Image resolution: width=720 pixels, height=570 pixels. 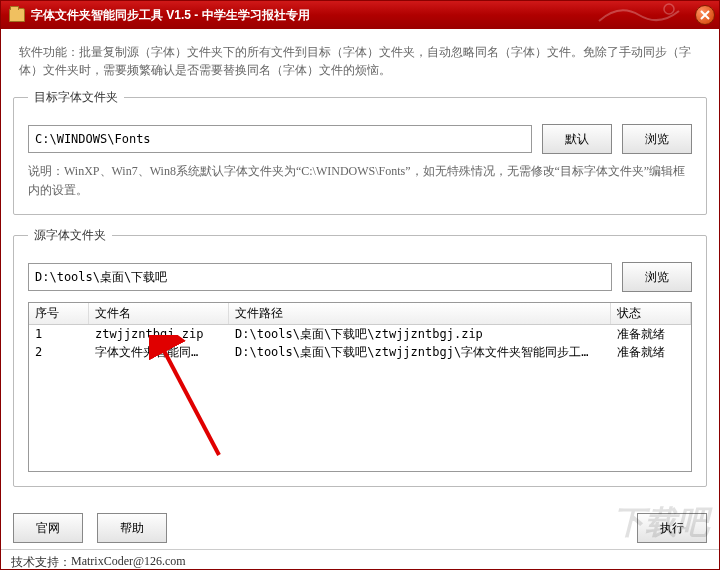 What do you see at coordinates (48, 528) in the screenshot?
I see `website-button: 官网` at bounding box center [48, 528].